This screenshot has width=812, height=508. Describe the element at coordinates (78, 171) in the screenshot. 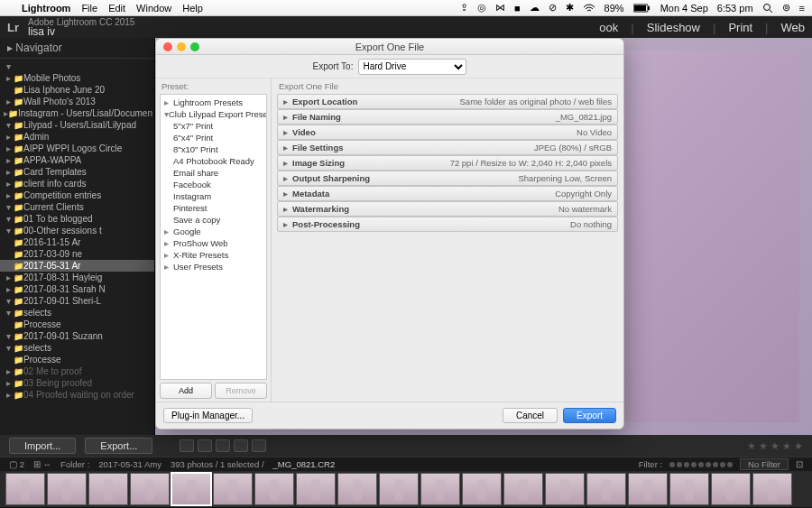

I see `folder-row: ▸📁Card Templates` at that location.